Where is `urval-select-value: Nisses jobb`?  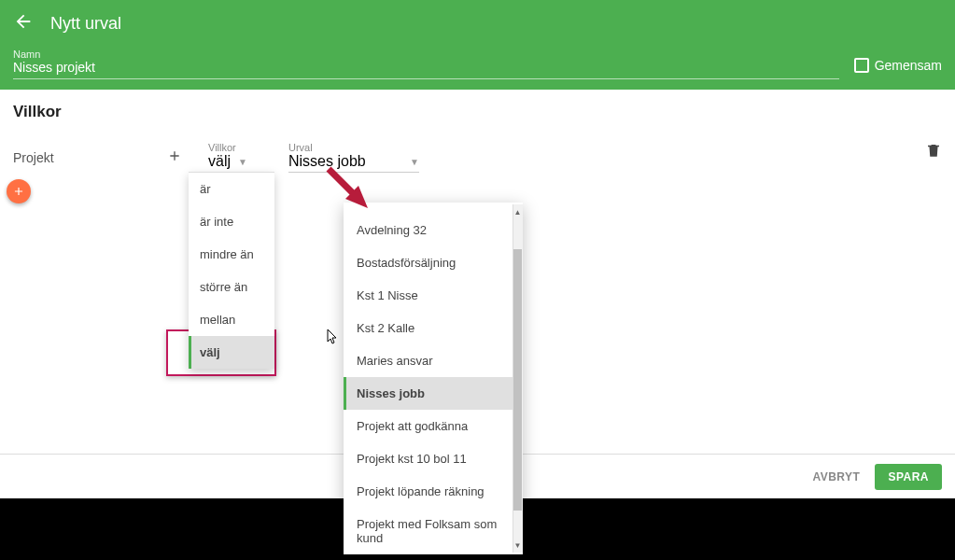
urval-select-value: Nisses jobb is located at coordinates (327, 161).